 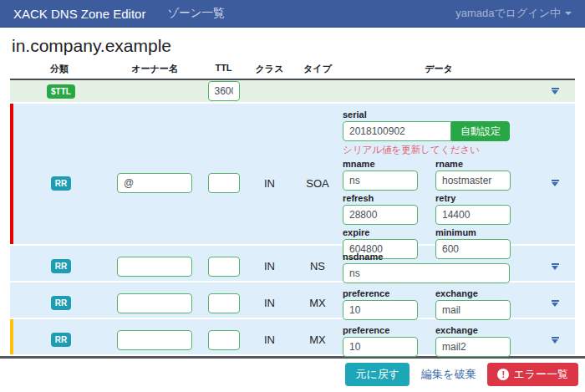 I want to click on ns-type-label: NS, so click(x=318, y=266).